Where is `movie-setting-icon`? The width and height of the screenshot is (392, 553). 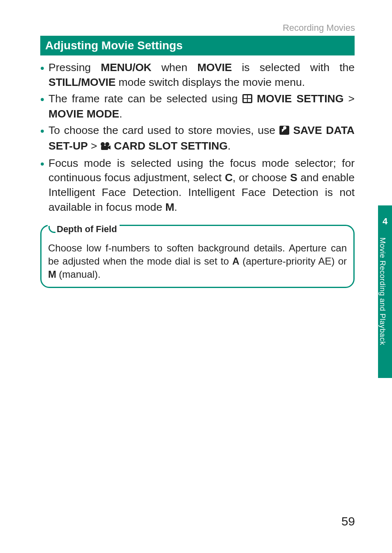
movie-setting-icon is located at coordinates (247, 100).